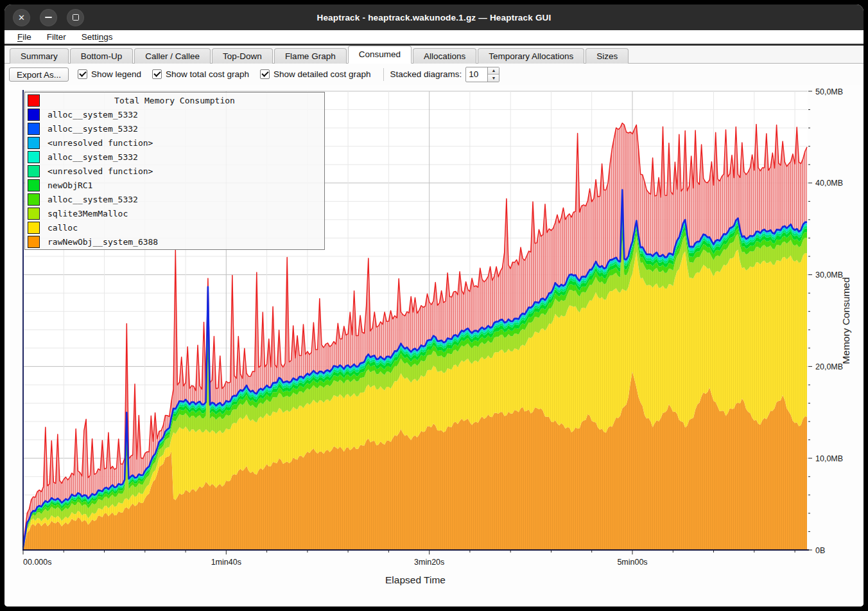 The width and height of the screenshot is (868, 611). What do you see at coordinates (632, 562) in the screenshot?
I see `svg-text: 5min00s` at bounding box center [632, 562].